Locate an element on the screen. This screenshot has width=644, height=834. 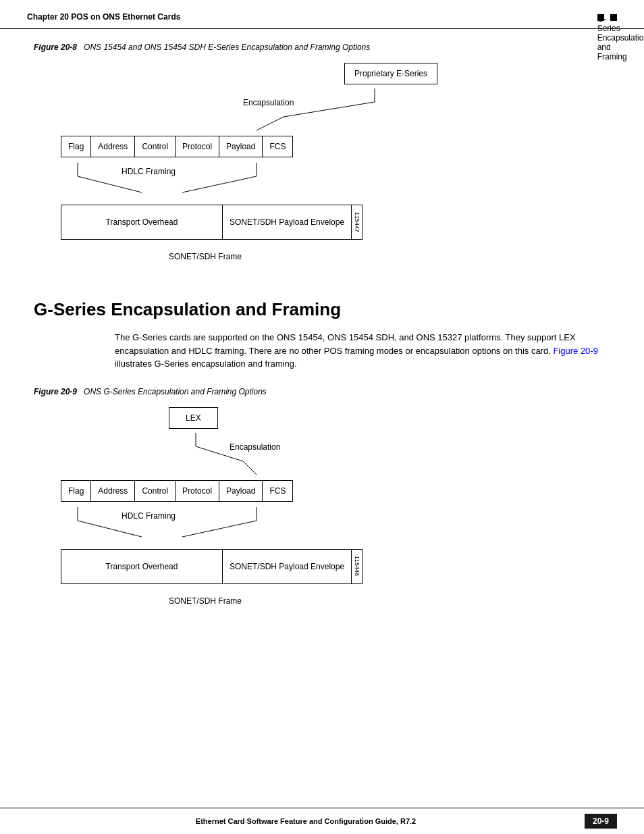
figure1-label: Figure 20-8 ONS 15454 and ONS 15454 SDH … is located at coordinates (322, 47).